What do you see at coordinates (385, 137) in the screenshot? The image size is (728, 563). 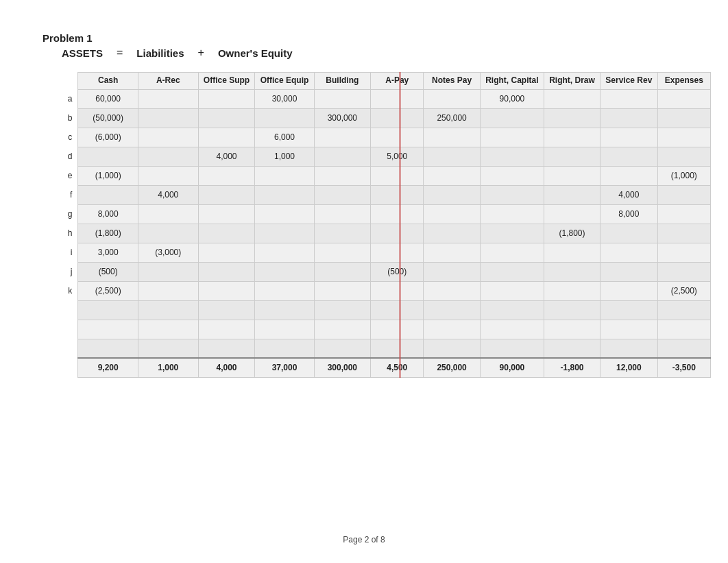 I see `table-row: c(6,000)6,000` at bounding box center [385, 137].